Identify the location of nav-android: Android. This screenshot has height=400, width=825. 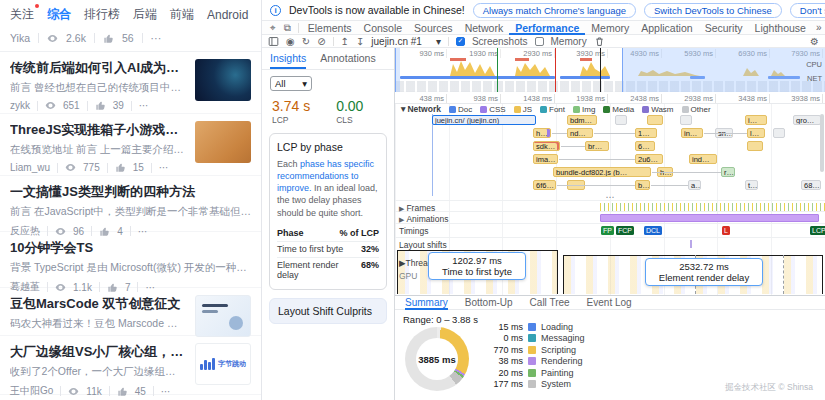
(228, 15).